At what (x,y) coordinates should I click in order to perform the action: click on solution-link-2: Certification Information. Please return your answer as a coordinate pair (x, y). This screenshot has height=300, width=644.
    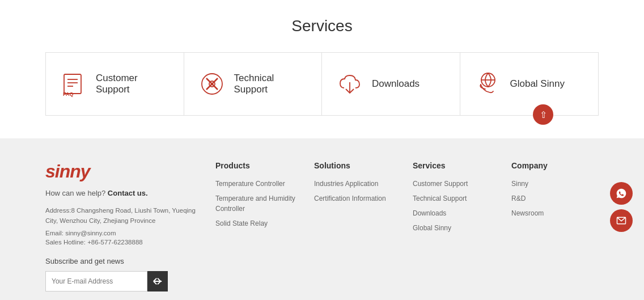
    Looking at the image, I should click on (350, 198).